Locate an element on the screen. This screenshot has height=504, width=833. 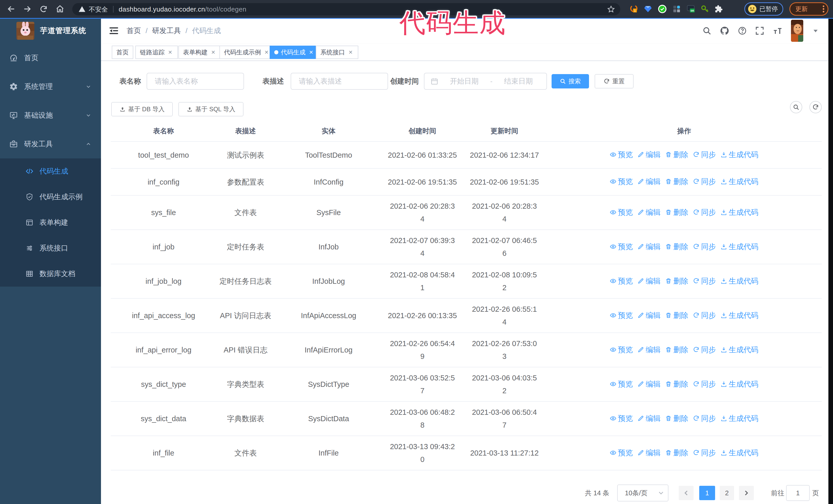
sidebar-collapse-button is located at coordinates (114, 31).